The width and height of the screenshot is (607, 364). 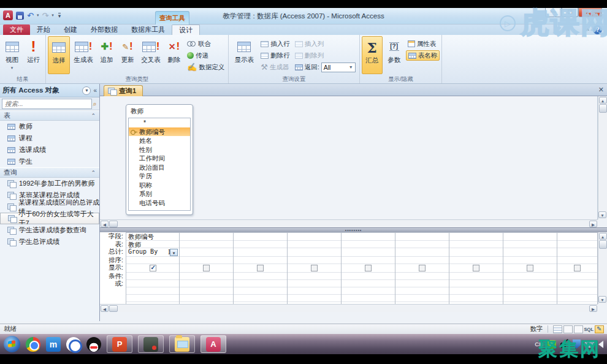 What do you see at coordinates (151, 344) in the screenshot?
I see `capture-taskbar-button` at bounding box center [151, 344].